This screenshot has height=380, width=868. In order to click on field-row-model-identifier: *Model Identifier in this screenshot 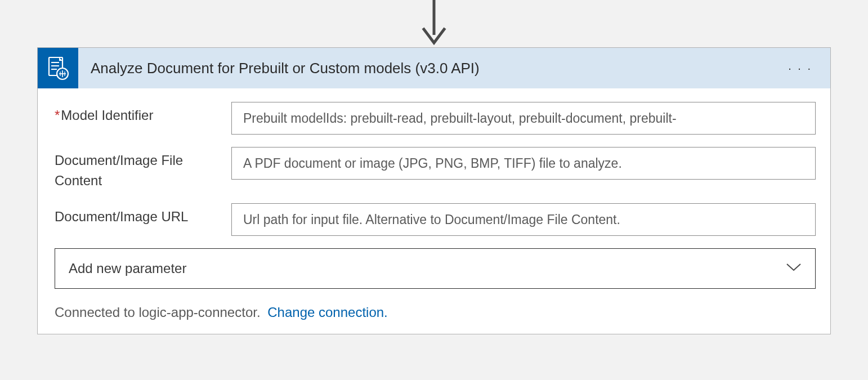, I will do `click(435, 118)`.